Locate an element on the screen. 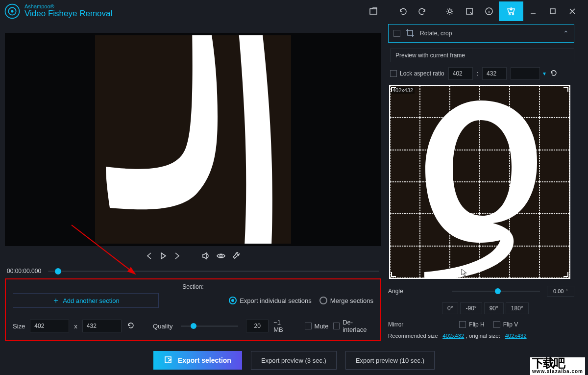 The width and height of the screenshot is (588, 375). export-preview-3s-button: Export preview (3 sec.) is located at coordinates (294, 360).